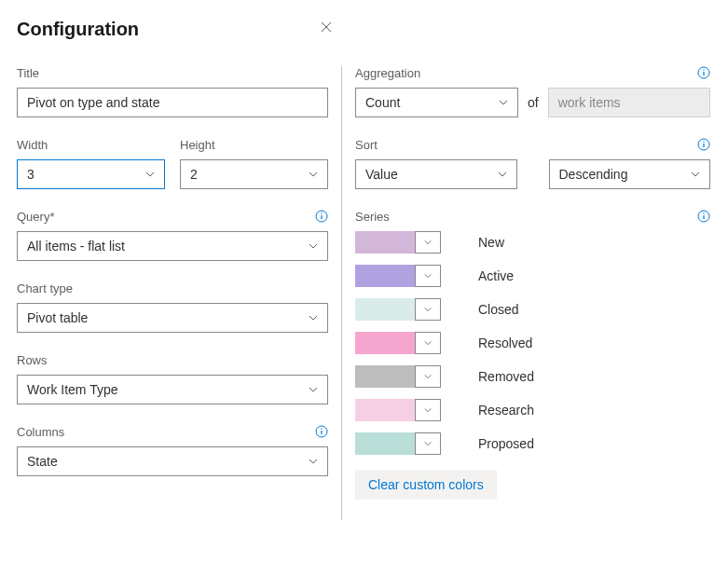 The height and width of the screenshot is (562, 728). What do you see at coordinates (43, 461) in the screenshot?
I see `columns-value: State` at bounding box center [43, 461].